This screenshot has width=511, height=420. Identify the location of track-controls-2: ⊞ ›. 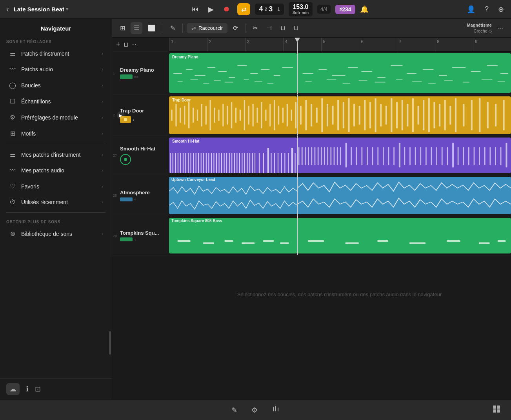
(142, 119).